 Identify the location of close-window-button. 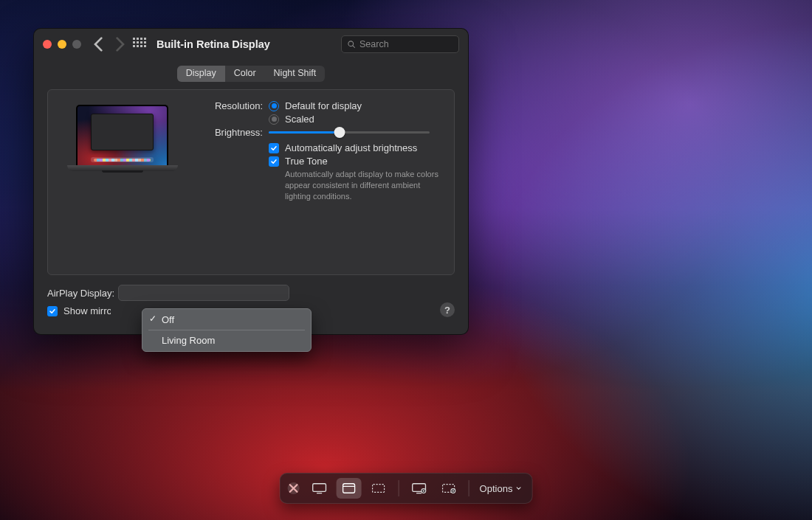
(47, 44).